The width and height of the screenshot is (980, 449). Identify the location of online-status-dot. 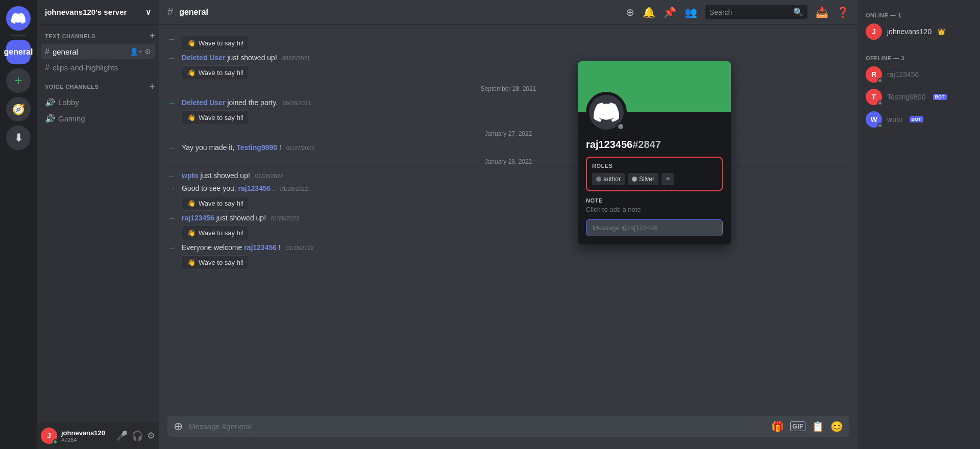
(55, 442).